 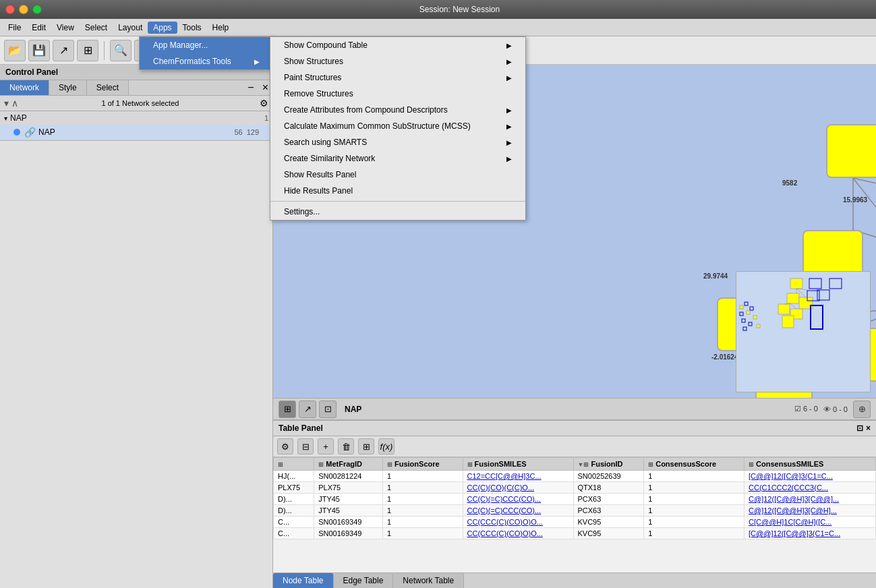 I want to click on menu-search-smarts: Search using SMARTS, so click(x=398, y=142).